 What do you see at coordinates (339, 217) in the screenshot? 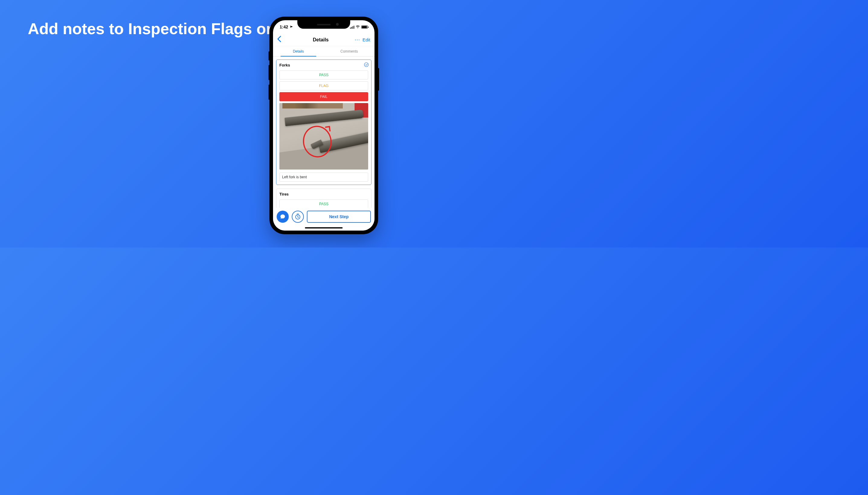
I see `next-step-button: Next Step` at bounding box center [339, 217].